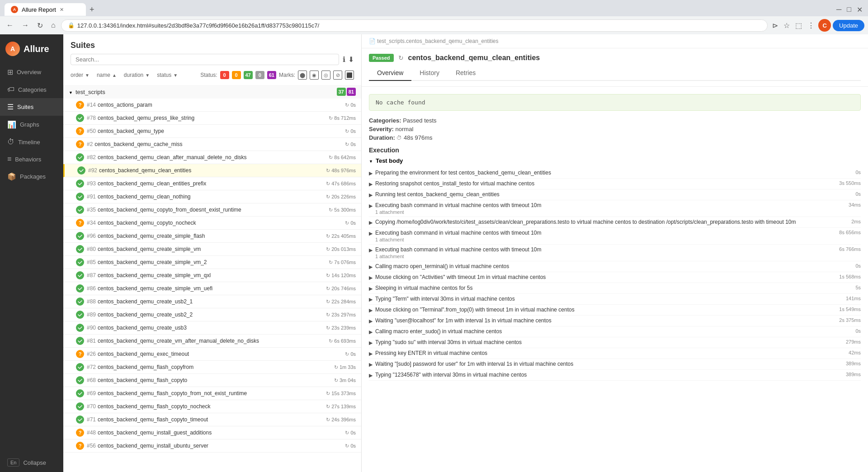  Describe the element at coordinates (613, 288) in the screenshot. I see `step-name: Sleeping in virtual machine centos for 5…` at that location.